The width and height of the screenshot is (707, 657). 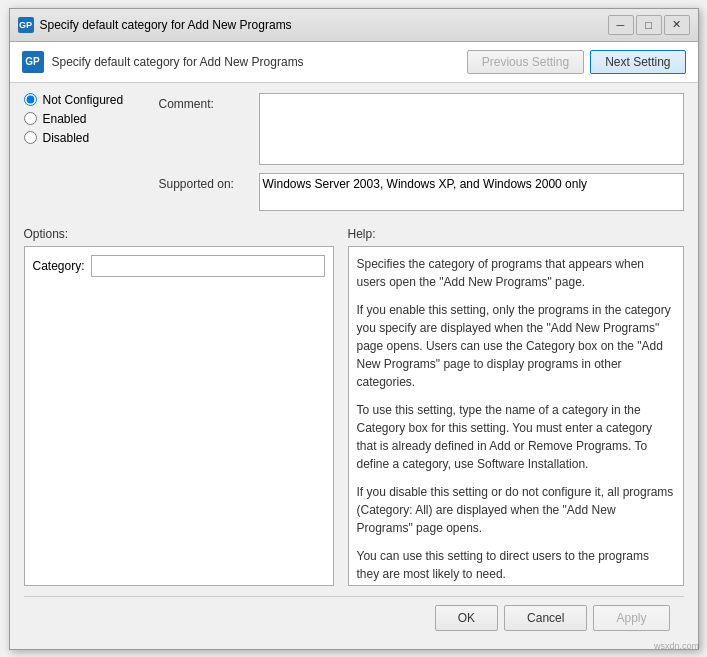 I want to click on help-para-1: Specifies the category of programs that …, so click(x=516, y=273).